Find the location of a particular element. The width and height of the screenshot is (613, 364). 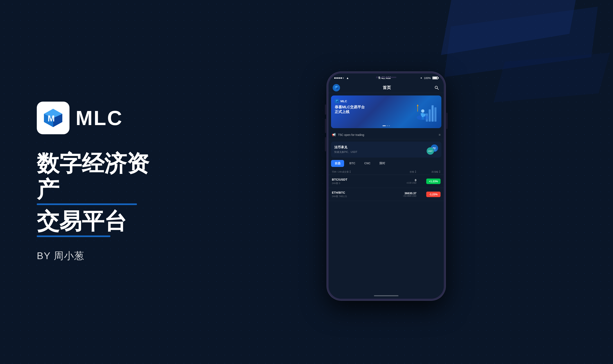

sort-arrows-pair: ▲▼ is located at coordinates (350, 172).